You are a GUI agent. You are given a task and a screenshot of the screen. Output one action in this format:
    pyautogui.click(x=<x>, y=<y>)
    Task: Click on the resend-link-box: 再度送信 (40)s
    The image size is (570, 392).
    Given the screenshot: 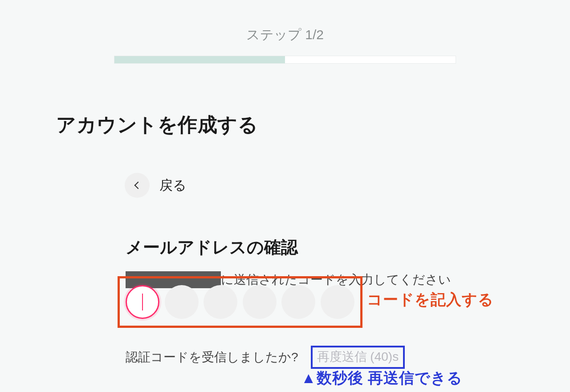 What is the action you would take?
    pyautogui.click(x=358, y=357)
    